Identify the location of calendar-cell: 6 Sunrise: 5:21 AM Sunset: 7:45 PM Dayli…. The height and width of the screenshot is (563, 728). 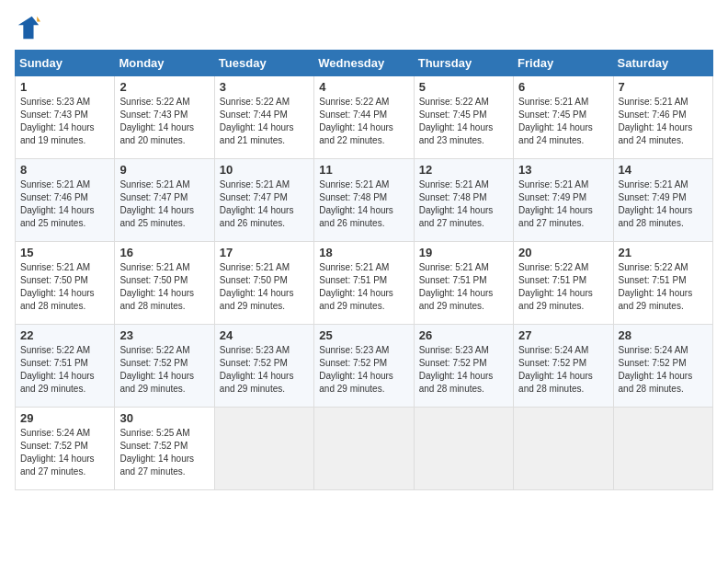
(563, 118).